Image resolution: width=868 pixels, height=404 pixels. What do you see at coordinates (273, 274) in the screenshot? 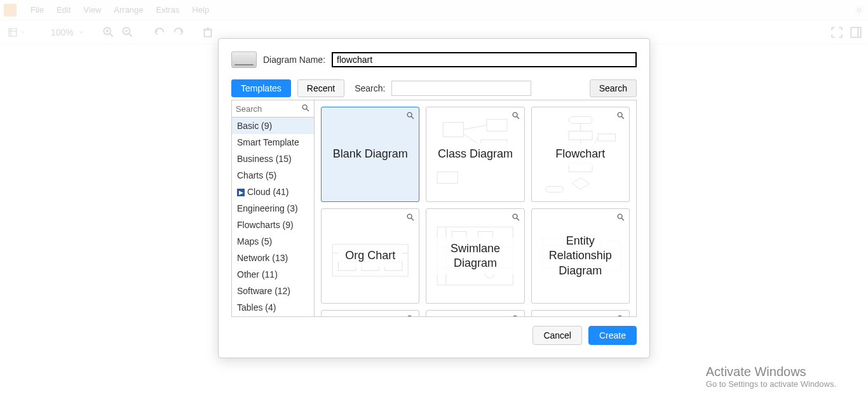
I see `category-other: Other (11)` at bounding box center [273, 274].